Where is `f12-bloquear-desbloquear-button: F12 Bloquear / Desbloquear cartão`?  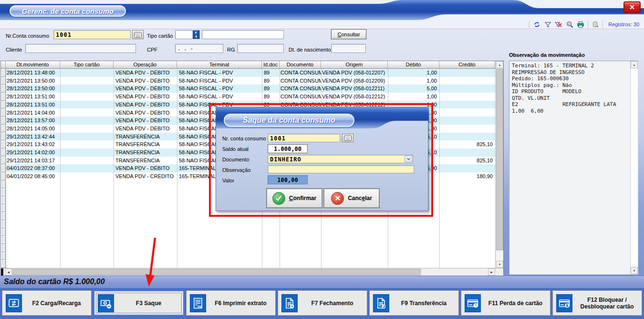 f12-bloquear-desbloquear-button: F12 Bloquear / Desbloquear cartão is located at coordinates (597, 303).